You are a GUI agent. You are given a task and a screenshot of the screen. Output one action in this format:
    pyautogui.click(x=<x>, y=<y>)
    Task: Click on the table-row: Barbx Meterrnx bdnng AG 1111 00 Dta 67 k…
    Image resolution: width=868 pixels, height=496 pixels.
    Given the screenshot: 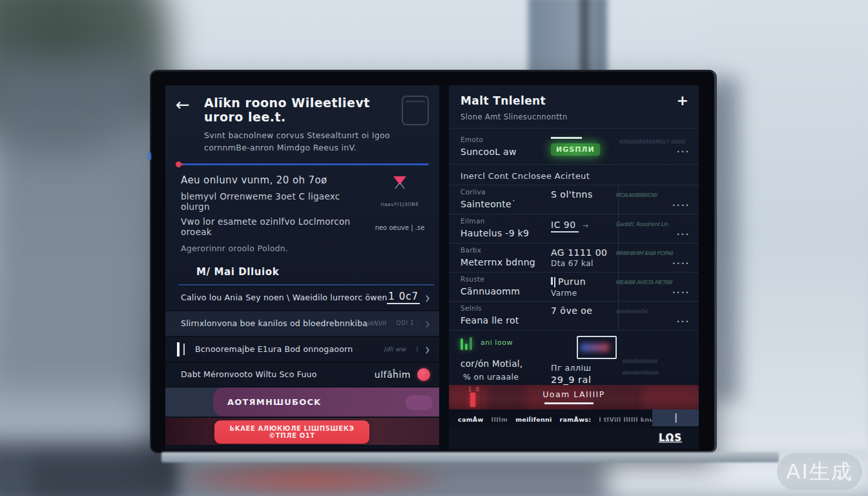 What is the action you would take?
    pyautogui.click(x=574, y=258)
    